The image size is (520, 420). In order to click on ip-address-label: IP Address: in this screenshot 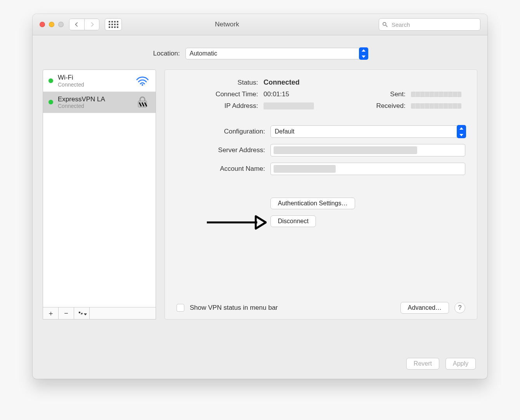, I will do `click(217, 106)`.